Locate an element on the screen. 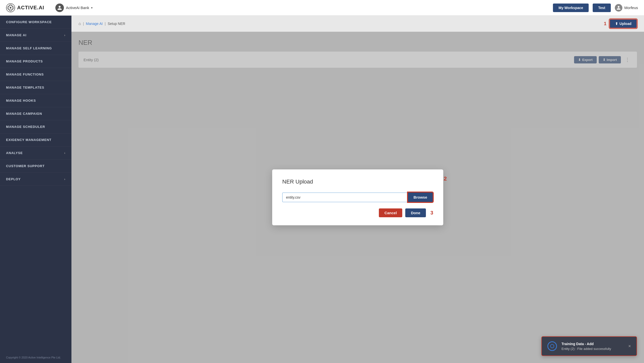 The width and height of the screenshot is (644, 363). done-button: Done is located at coordinates (416, 213).